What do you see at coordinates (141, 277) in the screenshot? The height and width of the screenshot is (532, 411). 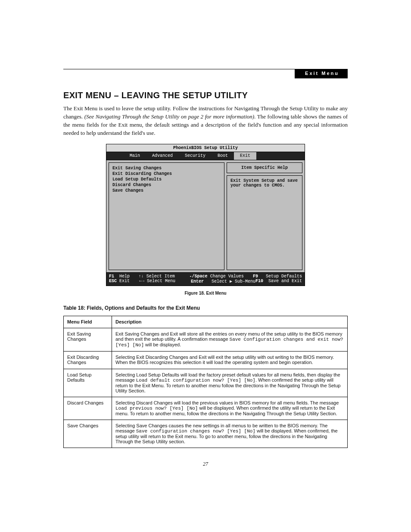 I see `arrows-updown-icon: ↑↓` at bounding box center [141, 277].